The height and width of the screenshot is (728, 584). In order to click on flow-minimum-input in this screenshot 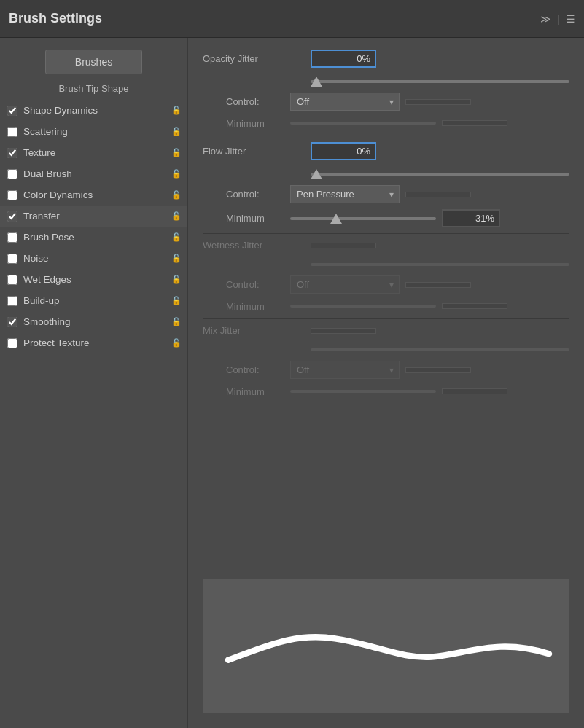, I will do `click(471, 219)`.